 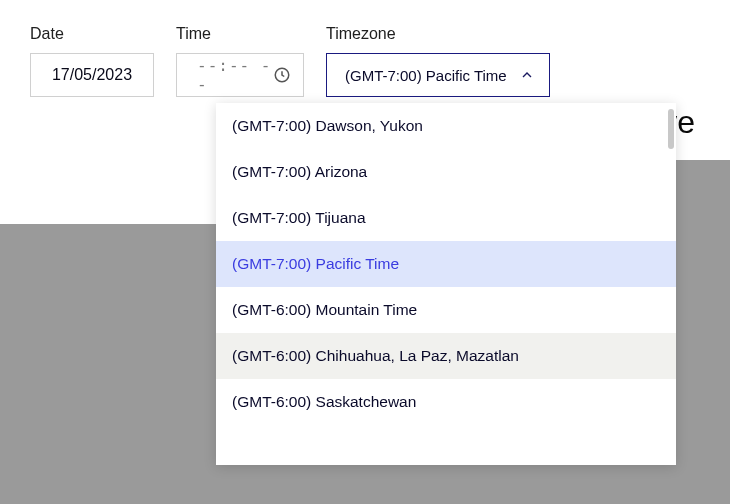 What do you see at coordinates (235, 75) in the screenshot?
I see `time-placeholder: --:-- --` at bounding box center [235, 75].